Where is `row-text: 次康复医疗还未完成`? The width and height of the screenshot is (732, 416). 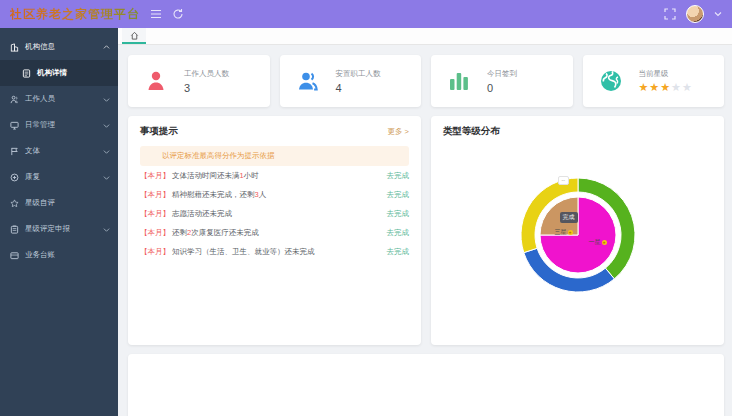
row-text: 次康复医疗还未完成 is located at coordinates (225, 233).